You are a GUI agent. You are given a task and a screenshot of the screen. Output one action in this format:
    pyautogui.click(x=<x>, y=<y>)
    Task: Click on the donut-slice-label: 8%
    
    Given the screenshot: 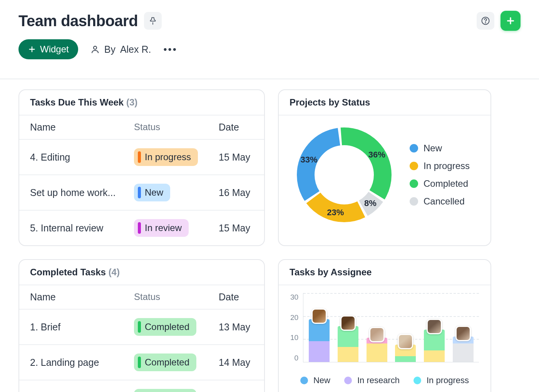 What is the action you would take?
    pyautogui.click(x=370, y=203)
    